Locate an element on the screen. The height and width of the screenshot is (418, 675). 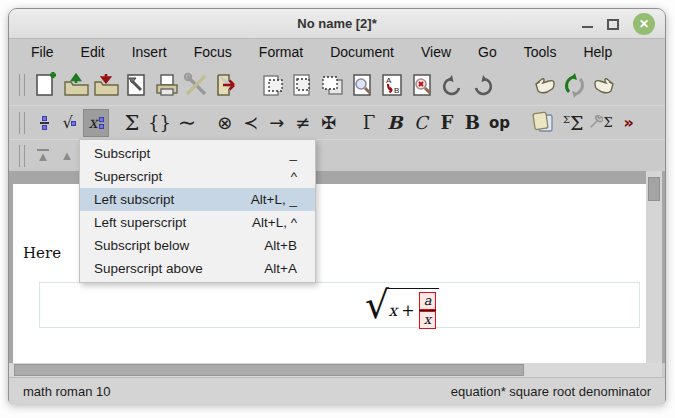
open-button is located at coordinates (76, 85).